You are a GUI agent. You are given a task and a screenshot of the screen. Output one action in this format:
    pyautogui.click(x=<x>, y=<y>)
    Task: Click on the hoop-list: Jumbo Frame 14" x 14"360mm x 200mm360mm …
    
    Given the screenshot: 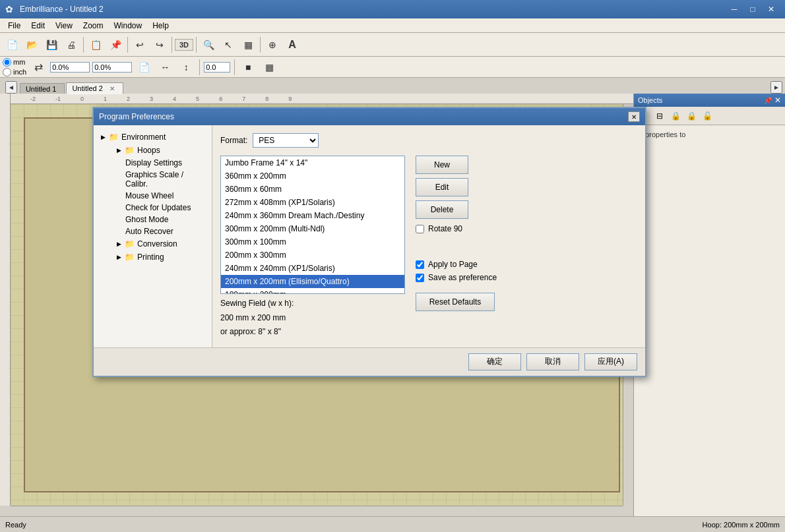 What is the action you would take?
    pyautogui.click(x=313, y=225)
    